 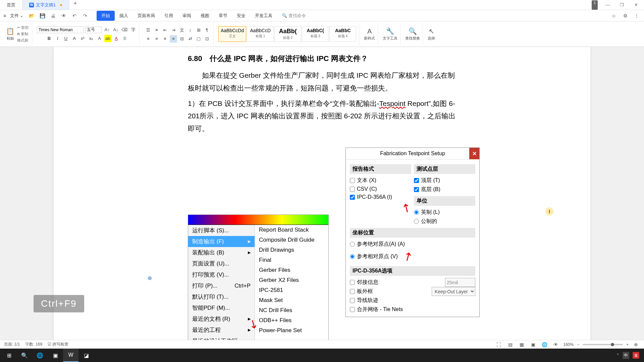 What do you see at coordinates (42, 16) in the screenshot?
I see `save-icon: 💾` at bounding box center [42, 16].